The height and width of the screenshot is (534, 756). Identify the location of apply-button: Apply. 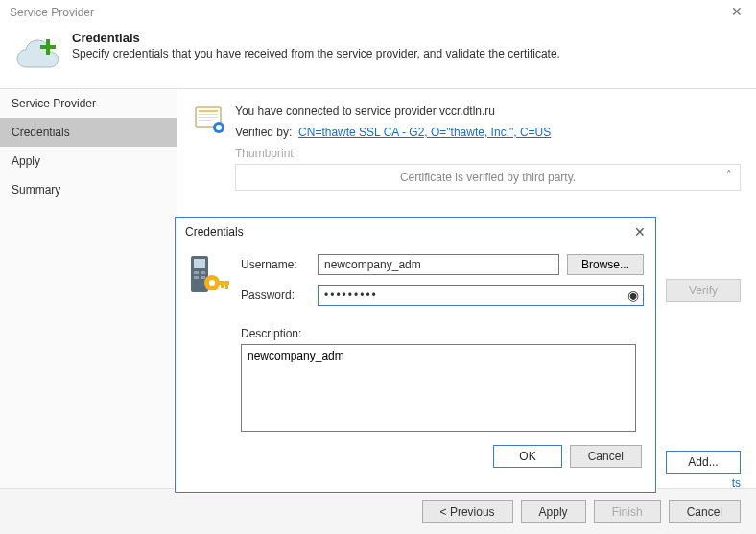
(554, 512).